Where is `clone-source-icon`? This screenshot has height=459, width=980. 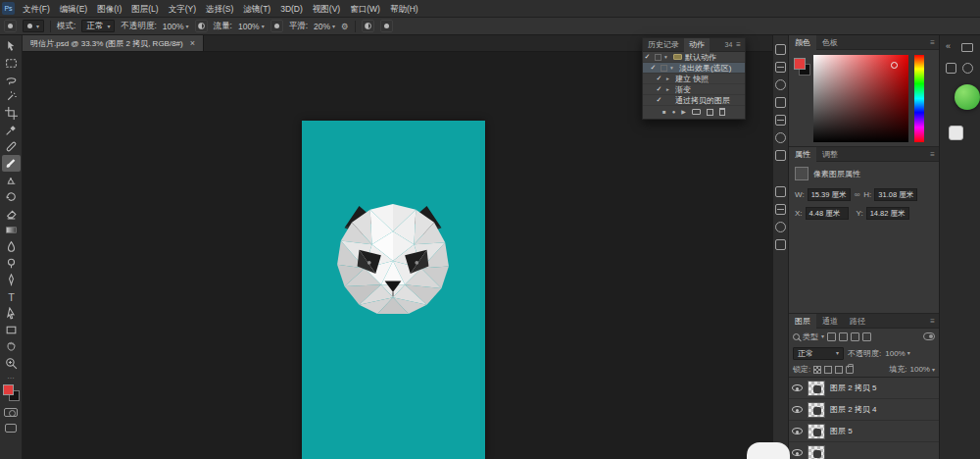 clone-source-icon is located at coordinates (780, 84).